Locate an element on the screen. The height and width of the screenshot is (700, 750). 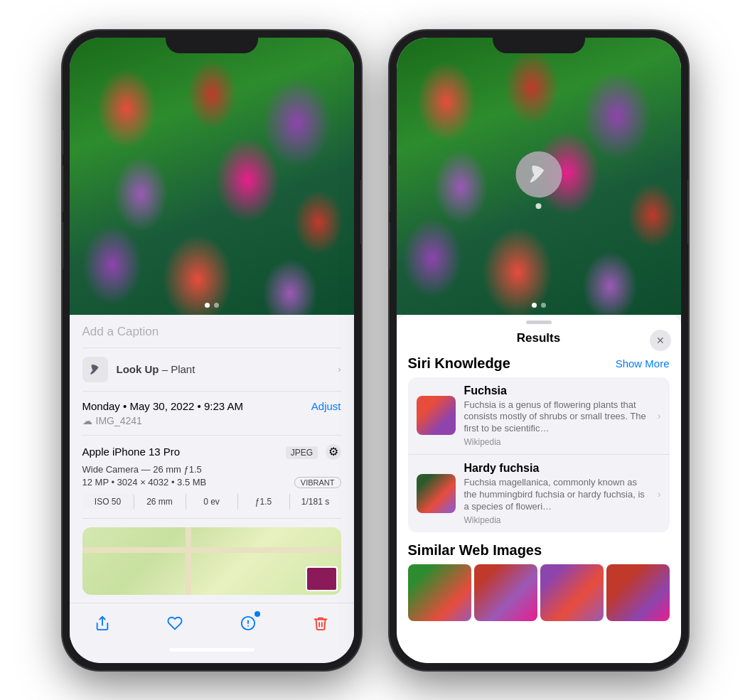
hardy-info: Hardy fuchsia Fuchsia magellanica, commo… is located at coordinates (557, 493).